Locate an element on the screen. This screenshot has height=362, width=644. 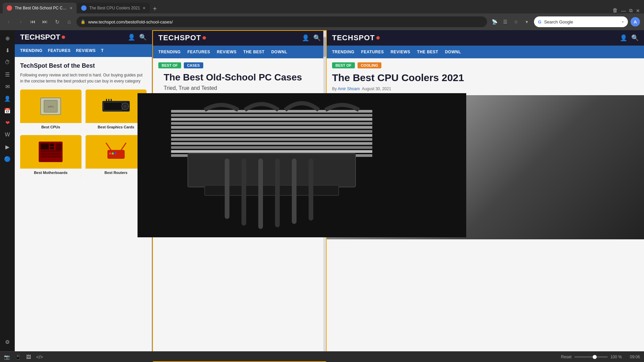
left-page-heading: TechSpot Best of the Best is located at coordinates (83, 66).